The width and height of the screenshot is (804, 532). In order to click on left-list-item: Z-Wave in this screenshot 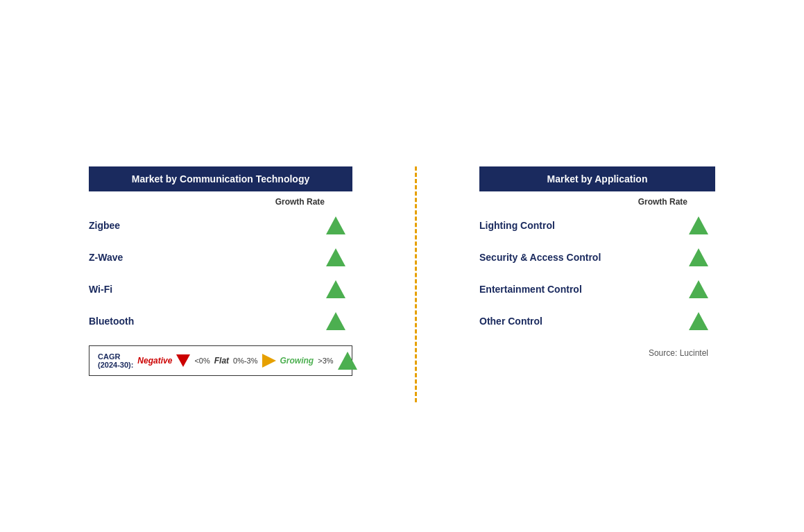, I will do `click(221, 257)`.